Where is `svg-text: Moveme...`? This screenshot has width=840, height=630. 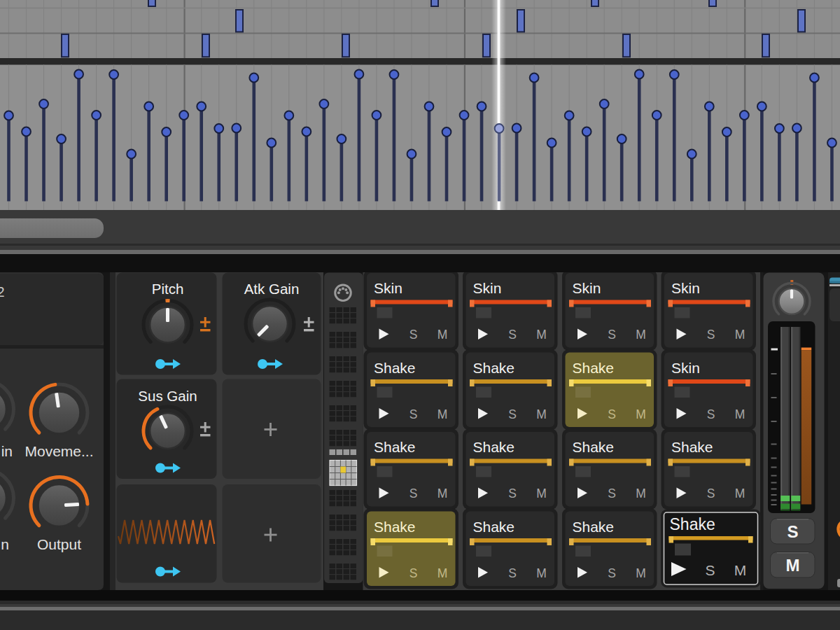
svg-text: Moveme... is located at coordinates (59, 451).